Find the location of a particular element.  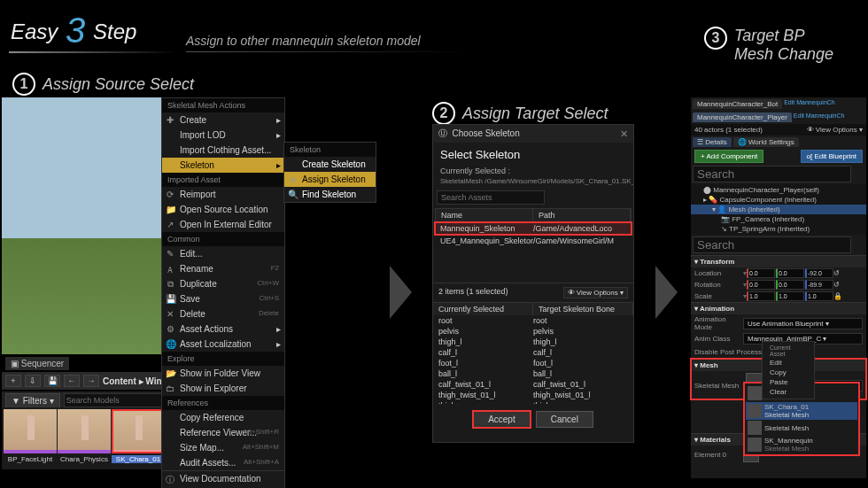

menu-audit-assets: Audit Assets...Alt+Shift+A is located at coordinates (223, 462).